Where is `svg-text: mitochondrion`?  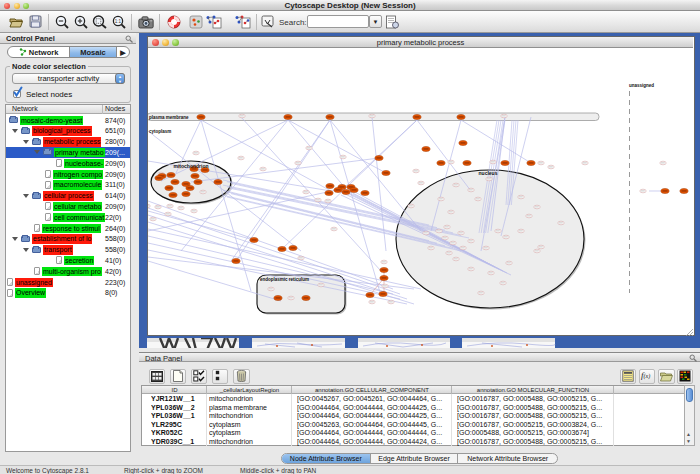
svg-text: mitochondrion is located at coordinates (192, 166).